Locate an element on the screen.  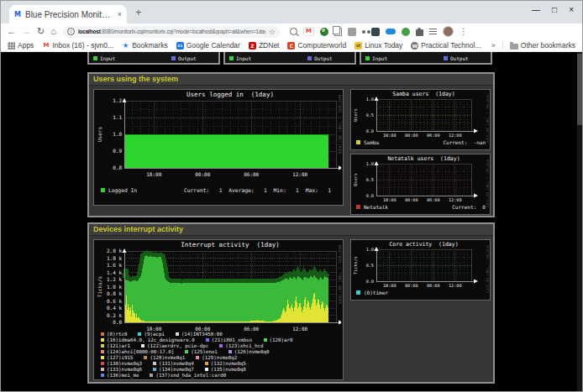
legend-item-label: (132)nvme0q5 is located at coordinates (228, 363).